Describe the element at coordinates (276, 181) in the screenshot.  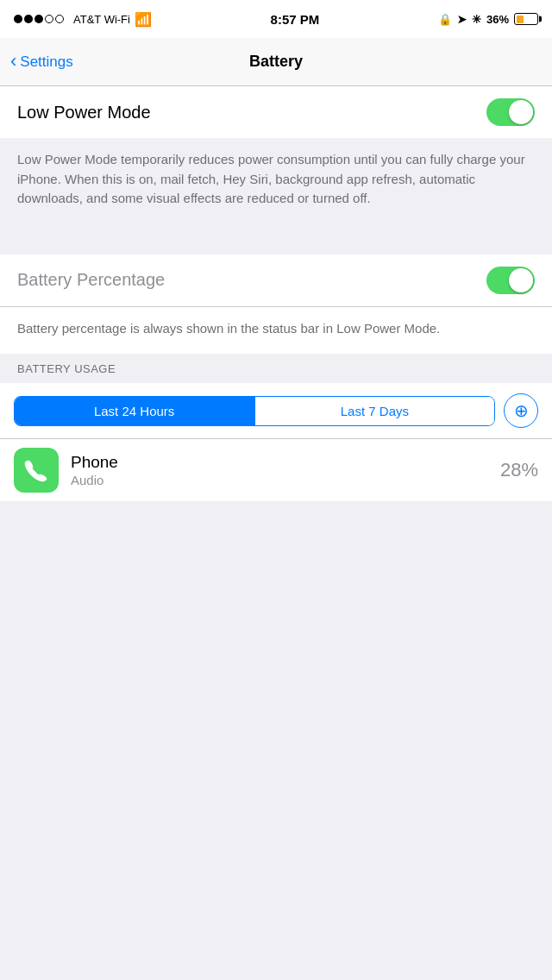
I see `low-power-mode-description-block: Low Power Mode temporarily reduces power…` at that location.